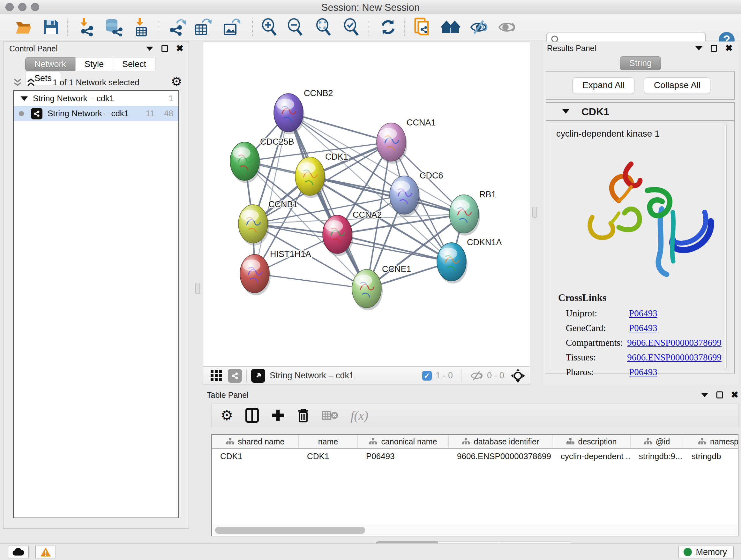 Image resolution: width=741 pixels, height=560 pixels. I want to click on show-columns-icon, so click(252, 416).